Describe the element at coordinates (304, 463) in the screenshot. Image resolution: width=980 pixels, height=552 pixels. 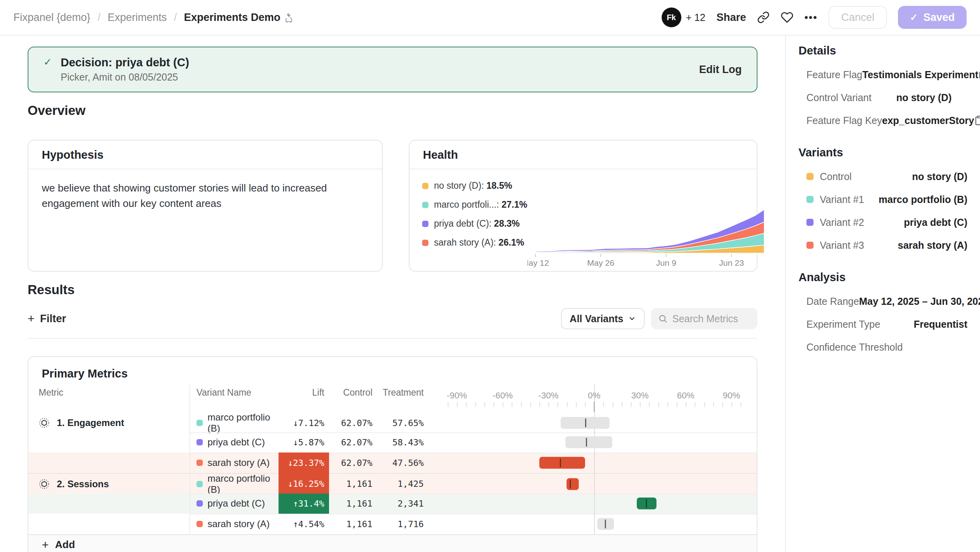
I see `lift-value: ↓23.37%` at that location.